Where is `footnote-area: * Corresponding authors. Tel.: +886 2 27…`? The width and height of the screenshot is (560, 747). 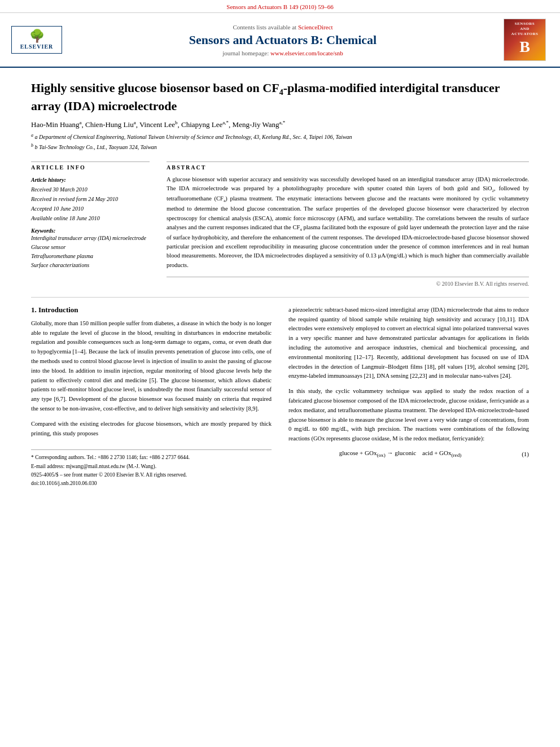 footnote-area: * Corresponding authors. Tel.: +886 2 27… is located at coordinates (151, 469).